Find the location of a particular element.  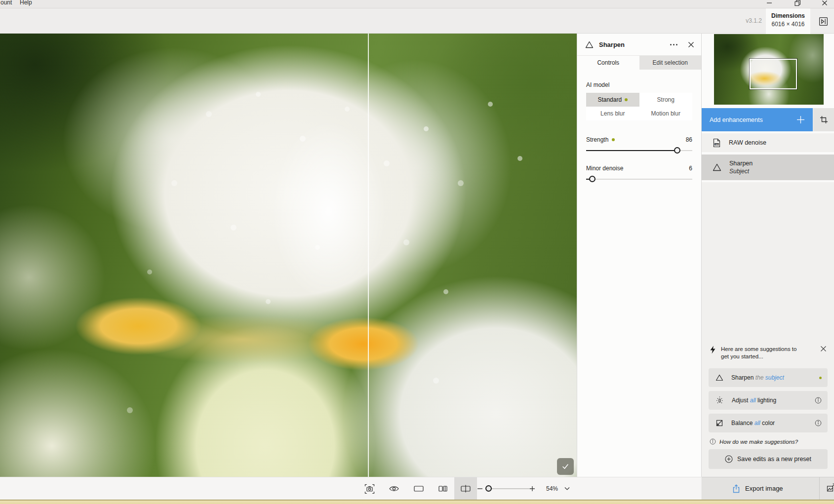

chevron-down-icon is located at coordinates (567, 489).